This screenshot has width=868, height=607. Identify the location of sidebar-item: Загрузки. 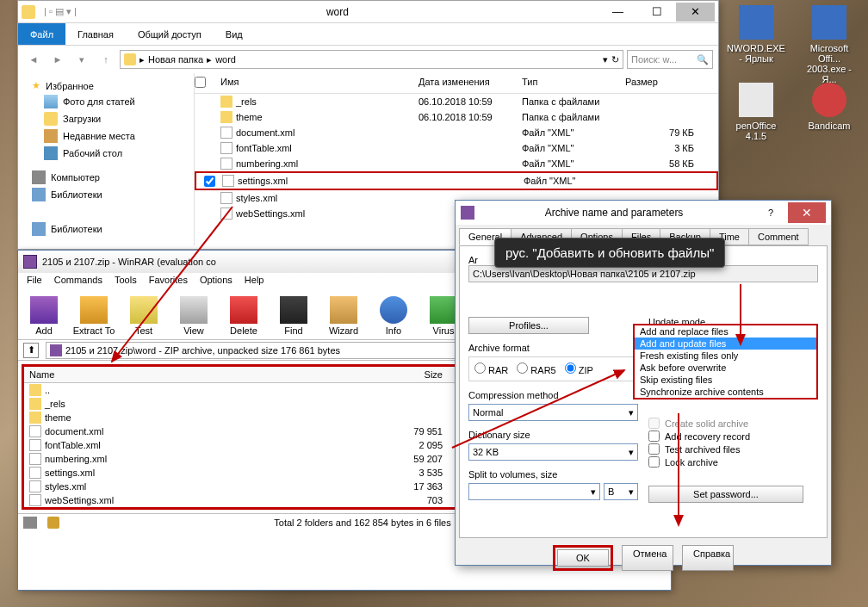
(106, 119).